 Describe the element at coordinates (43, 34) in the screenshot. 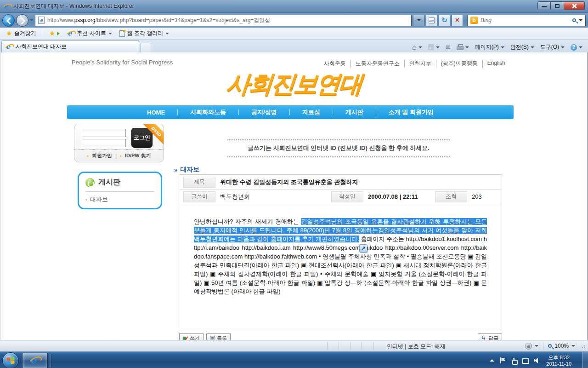

I see `separator` at that location.